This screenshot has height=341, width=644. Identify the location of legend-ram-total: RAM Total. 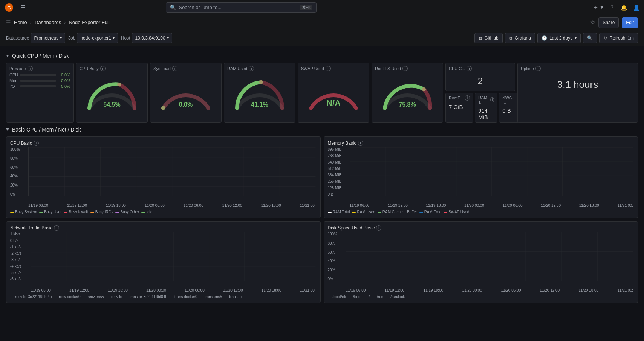
(339, 212).